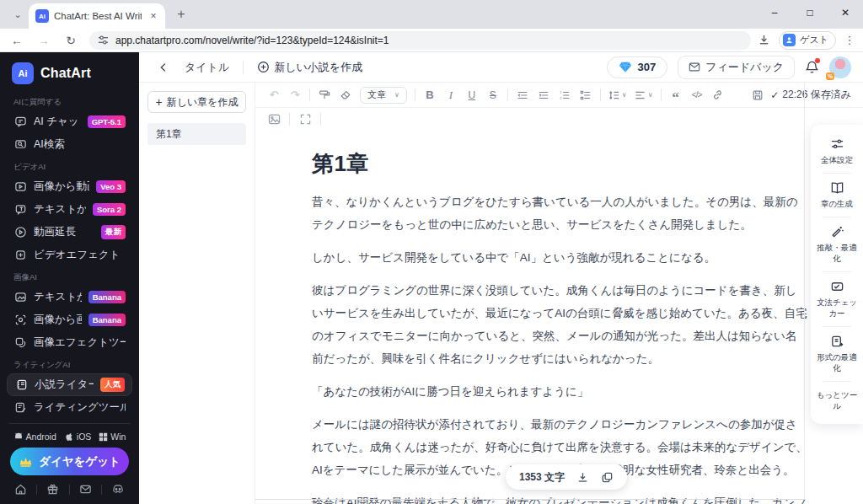  Describe the element at coordinates (305, 120) in the screenshot. I see `fullscreen-icon` at that location.